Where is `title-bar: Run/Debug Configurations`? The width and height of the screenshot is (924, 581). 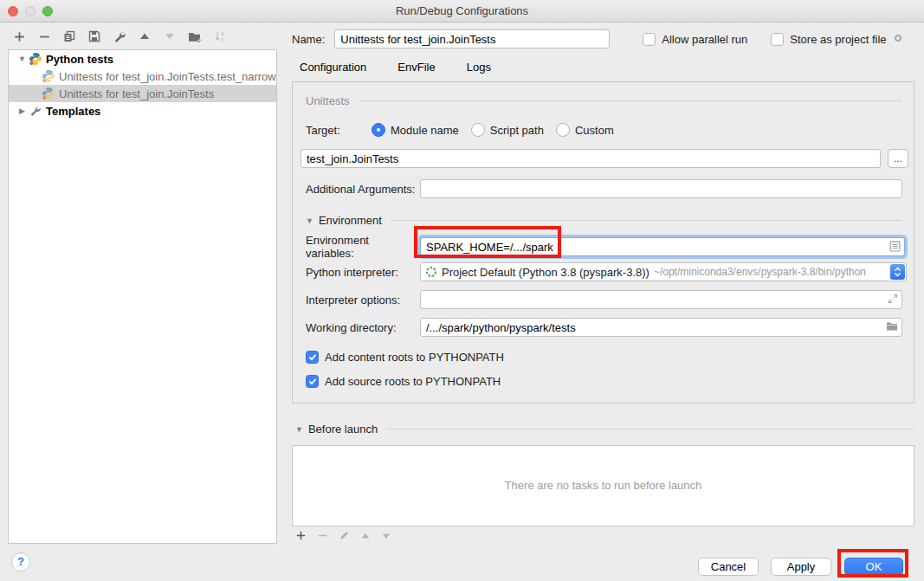 title-bar: Run/Debug Configurations is located at coordinates (462, 11).